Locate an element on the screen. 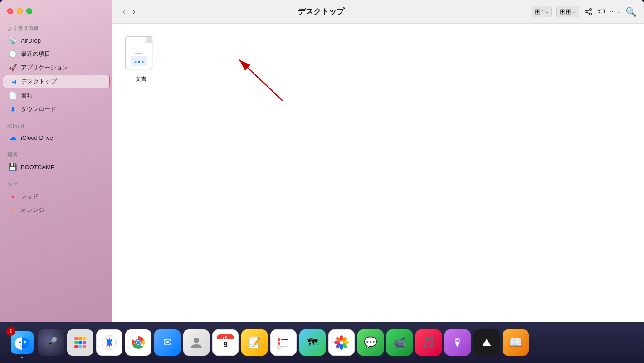 This screenshot has height=363, width=644. icloud-drive-label: iCloud Drive is located at coordinates (37, 138).